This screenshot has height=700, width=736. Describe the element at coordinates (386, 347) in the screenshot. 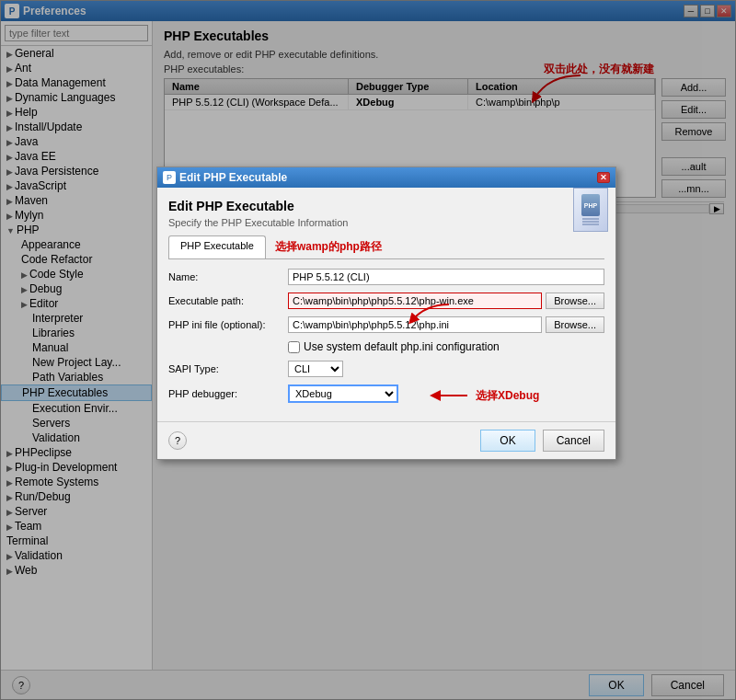

I see `checkbox-row: Use system default php.ini configuration` at that location.